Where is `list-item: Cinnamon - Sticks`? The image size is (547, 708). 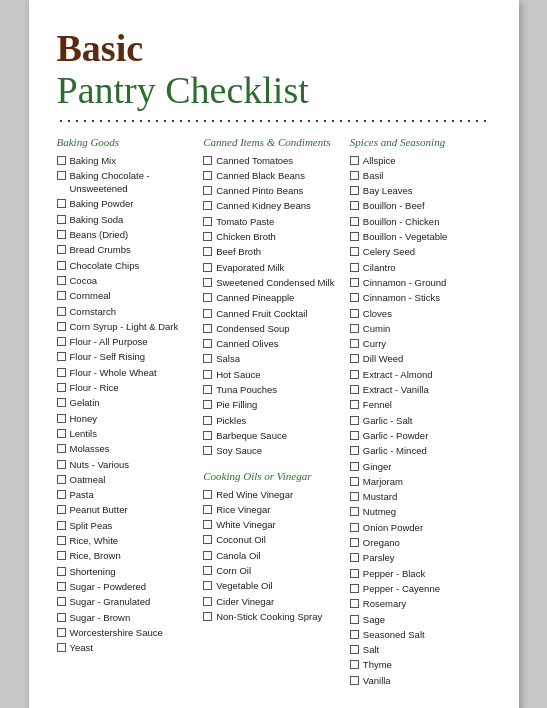 list-item: Cinnamon - Sticks is located at coordinates (420, 298).